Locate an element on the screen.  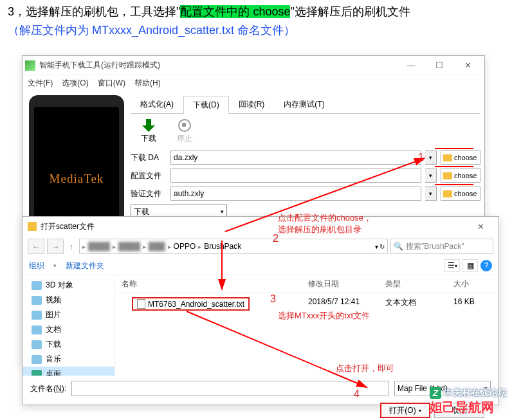
sidebar-item-3d: 3D 对象 is located at coordinates (68, 286).